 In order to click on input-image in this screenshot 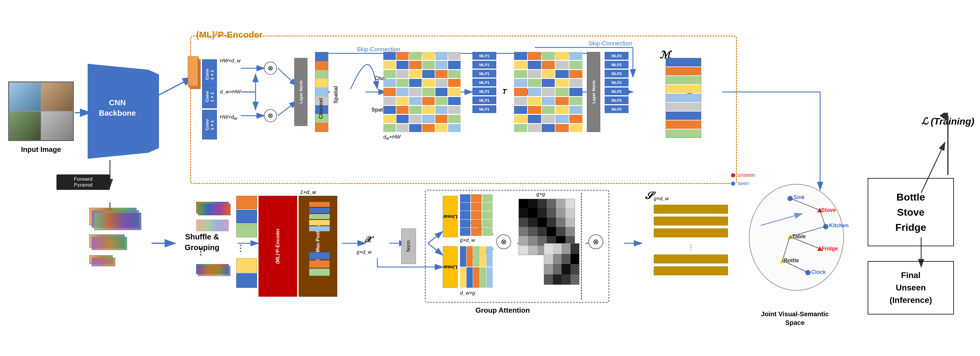, I will do `click(41, 111)`.